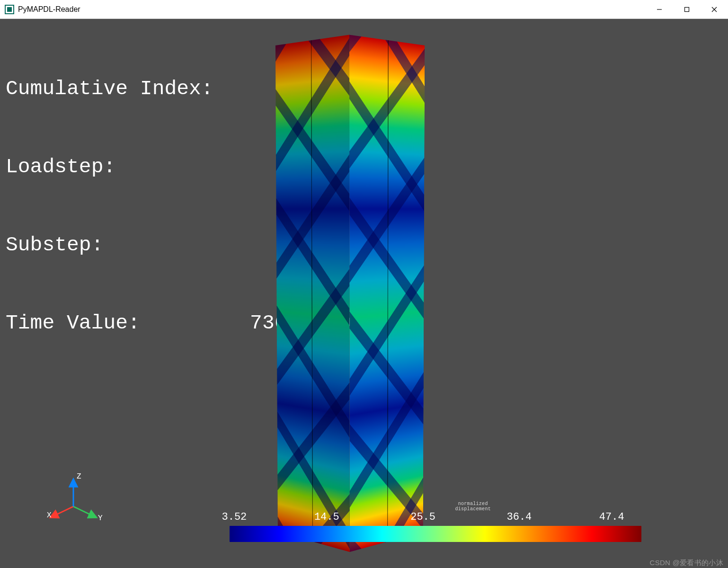 The height and width of the screenshot is (568, 728). What do you see at coordinates (110, 89) in the screenshot?
I see `cumulative-index-label: Cumulative Index:` at bounding box center [110, 89].